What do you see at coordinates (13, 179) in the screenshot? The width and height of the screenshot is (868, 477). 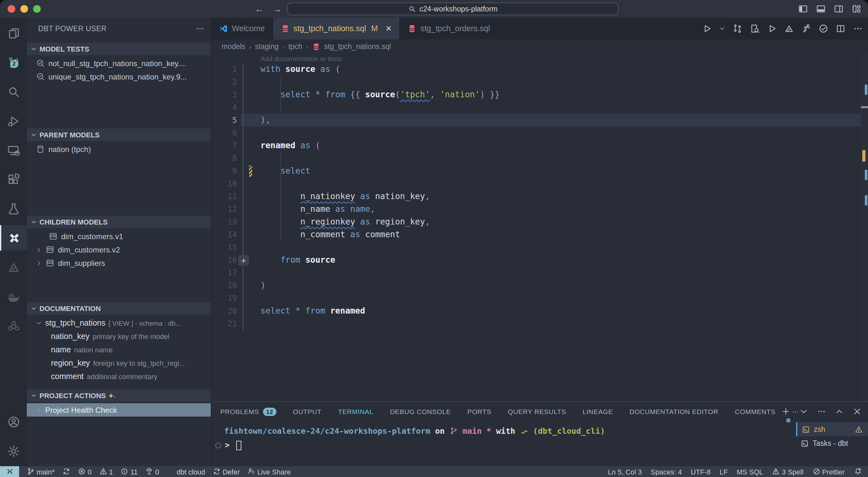 I see `activity-item-extensions` at bounding box center [13, 179].